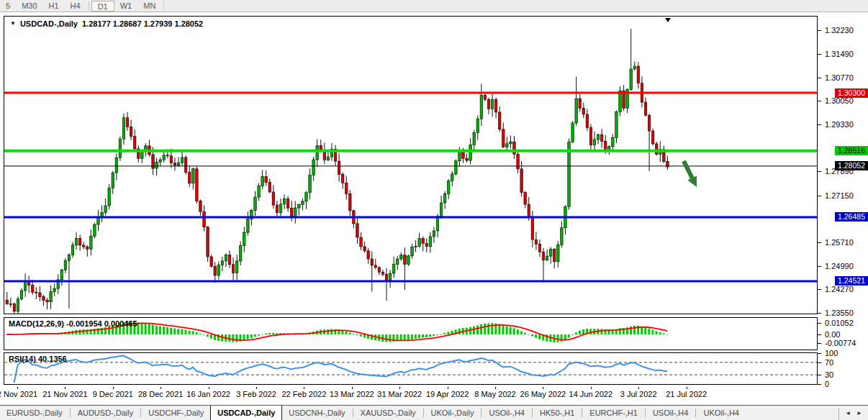 The width and height of the screenshot is (868, 420). I want to click on timeframe-button-w1: W1, so click(127, 6).